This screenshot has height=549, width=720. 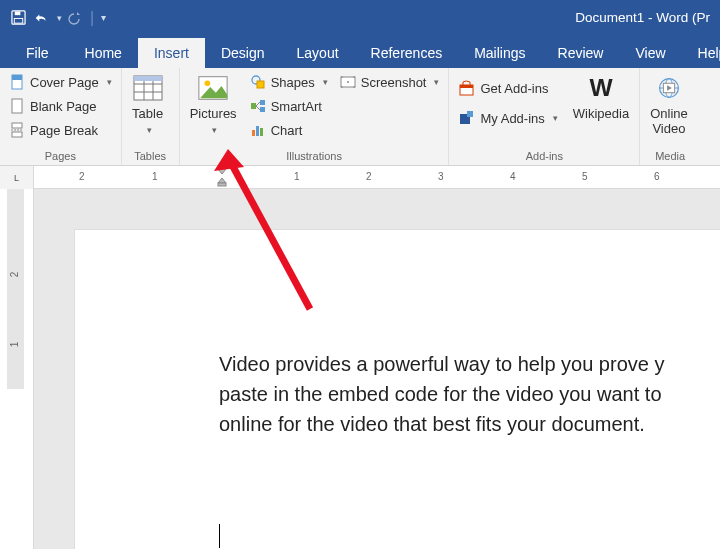 What do you see at coordinates (466, 118) in the screenshot?
I see `addins-icon` at bounding box center [466, 118].